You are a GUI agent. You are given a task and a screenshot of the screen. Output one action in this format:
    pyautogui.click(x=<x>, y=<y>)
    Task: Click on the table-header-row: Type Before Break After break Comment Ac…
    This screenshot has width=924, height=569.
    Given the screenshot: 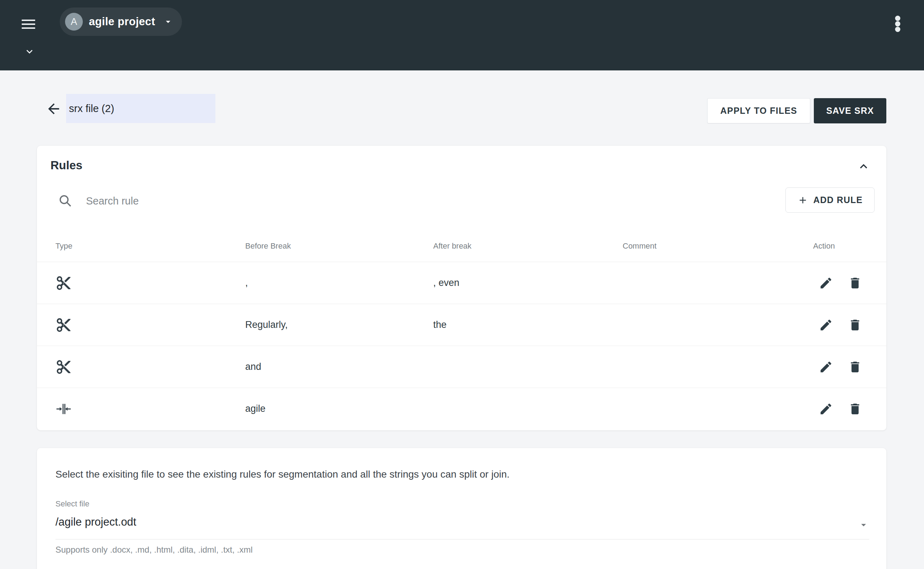 What is the action you would take?
    pyautogui.click(x=462, y=246)
    